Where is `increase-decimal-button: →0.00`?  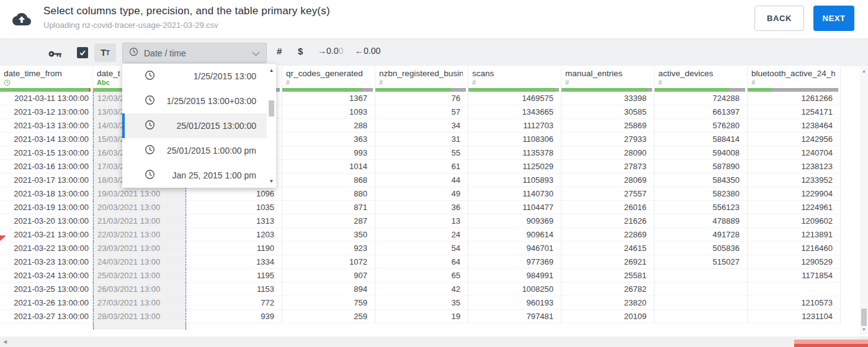 increase-decimal-button: →0.00 is located at coordinates (330, 51).